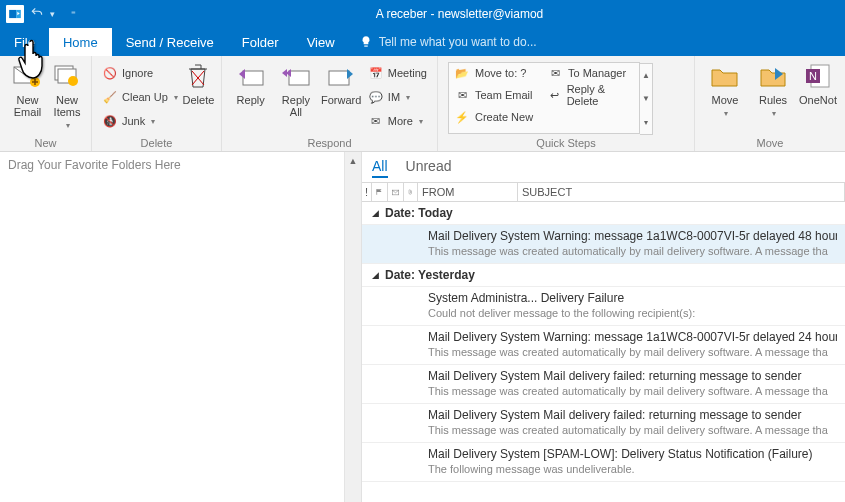 This screenshot has width=845, height=502. I want to click on qat-dropdown-icon: ▾, so click(52, 14).